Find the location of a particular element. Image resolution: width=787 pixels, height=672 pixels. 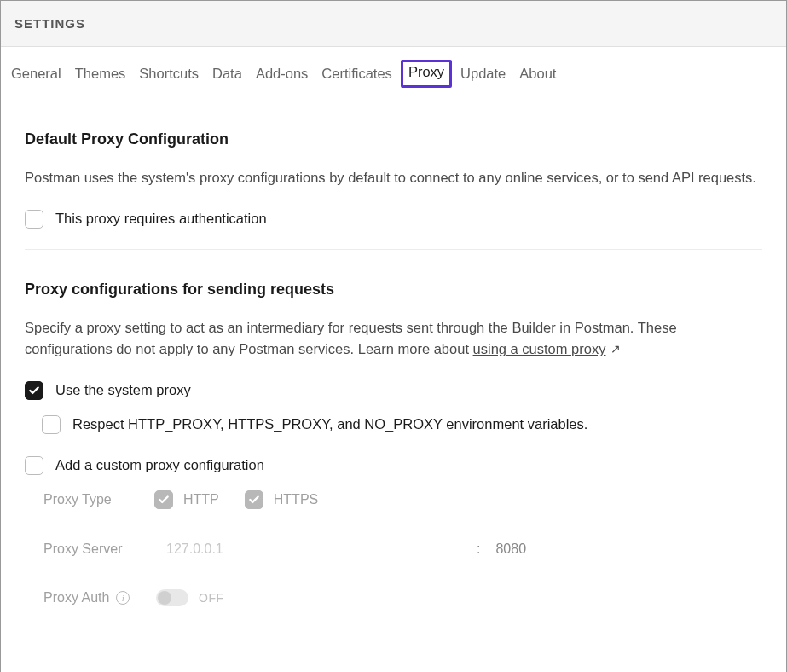

use-system-proxy-label: Use the system proxy is located at coordinates (123, 391).